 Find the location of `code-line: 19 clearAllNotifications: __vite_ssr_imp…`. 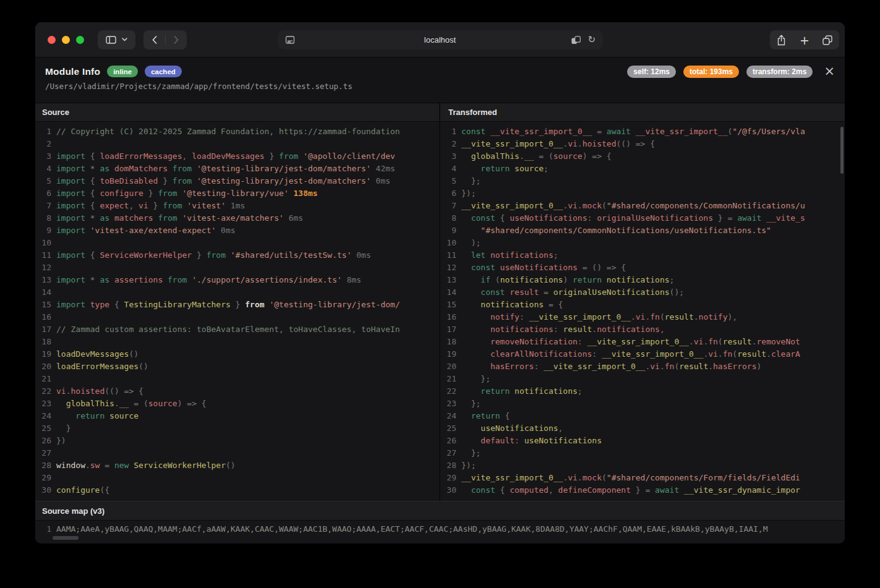

code-line: 19 clearAllNotifications: __vite_ssr_imp… is located at coordinates (643, 354).